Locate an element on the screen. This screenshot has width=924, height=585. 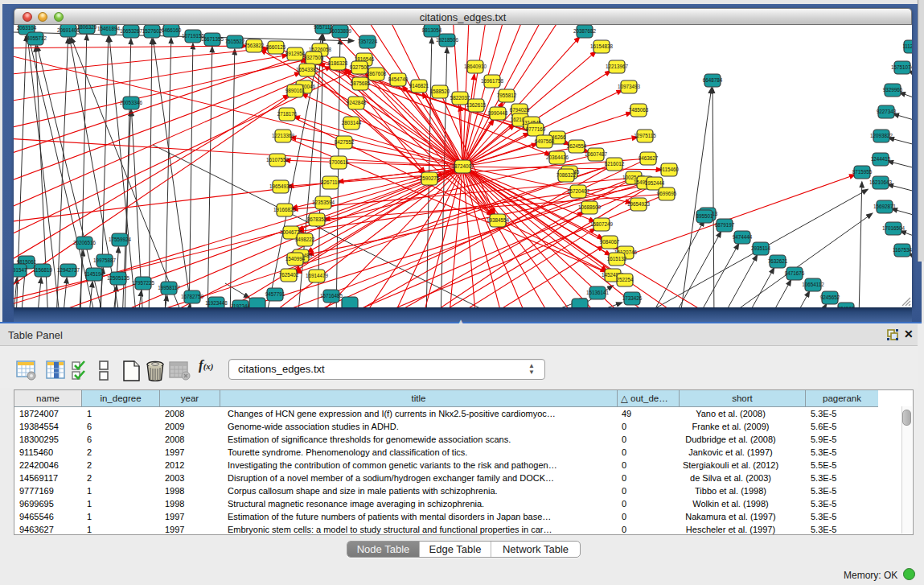
svg-text: 19384554 is located at coordinates (499, 220).